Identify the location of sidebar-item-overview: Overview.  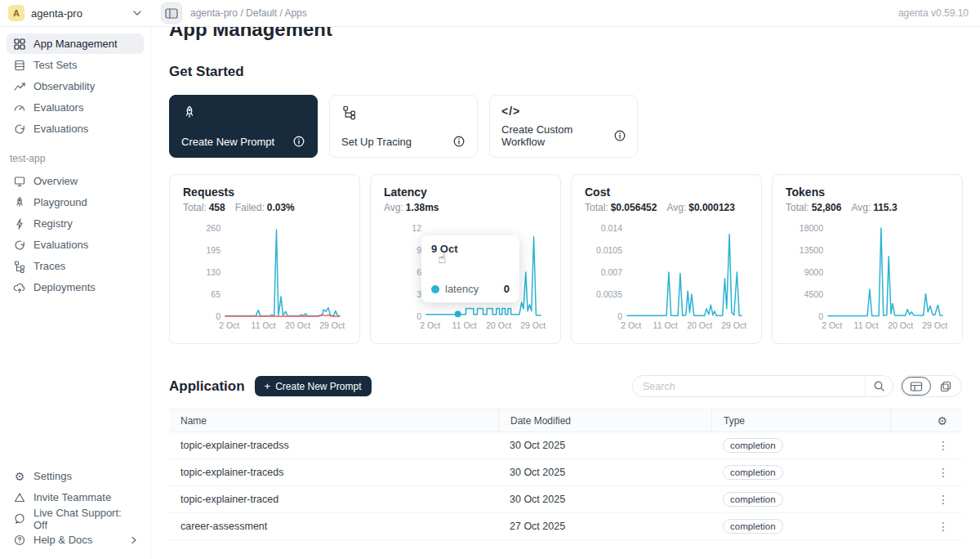
(75, 181).